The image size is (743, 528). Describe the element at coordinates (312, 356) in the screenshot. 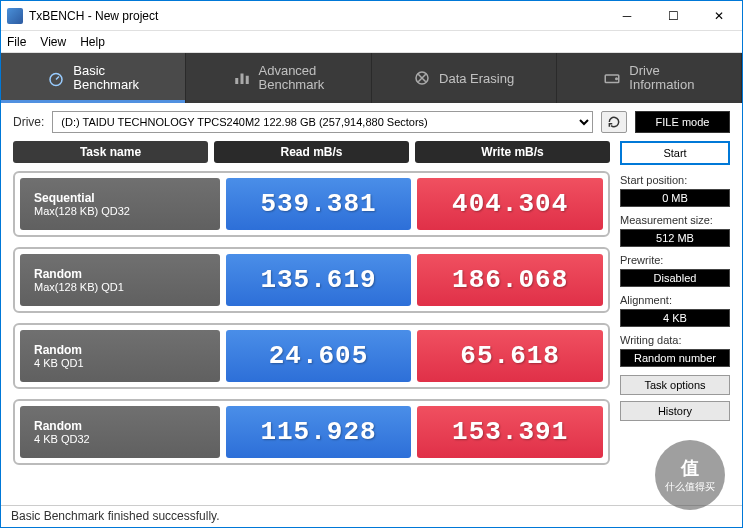

I see `result-row: Random4 KB QD1 24.605 65.618` at that location.